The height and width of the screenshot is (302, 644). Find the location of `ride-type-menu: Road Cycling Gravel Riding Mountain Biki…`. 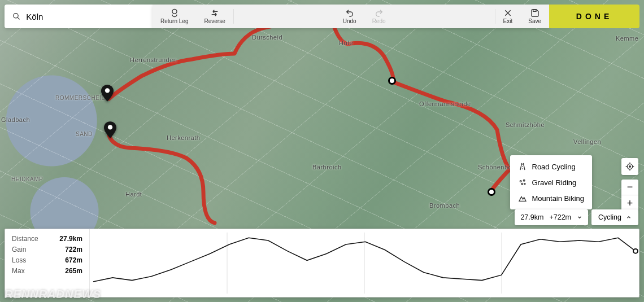

ride-type-menu: Road Cycling Gravel Riding Mountain Biki… is located at coordinates (551, 182).